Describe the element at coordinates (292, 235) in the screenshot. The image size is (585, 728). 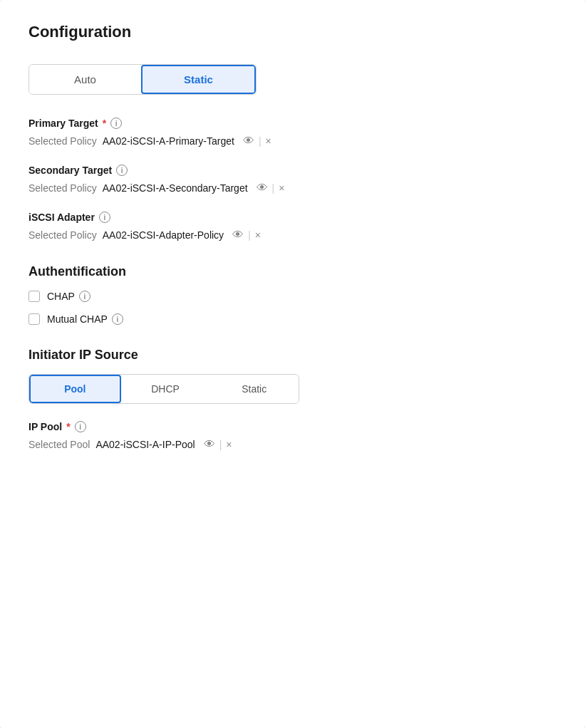
I see `iscsi-adapter-policy-row: Selected Policy AA02-iSCSI-Adapter-Polic…` at that location.